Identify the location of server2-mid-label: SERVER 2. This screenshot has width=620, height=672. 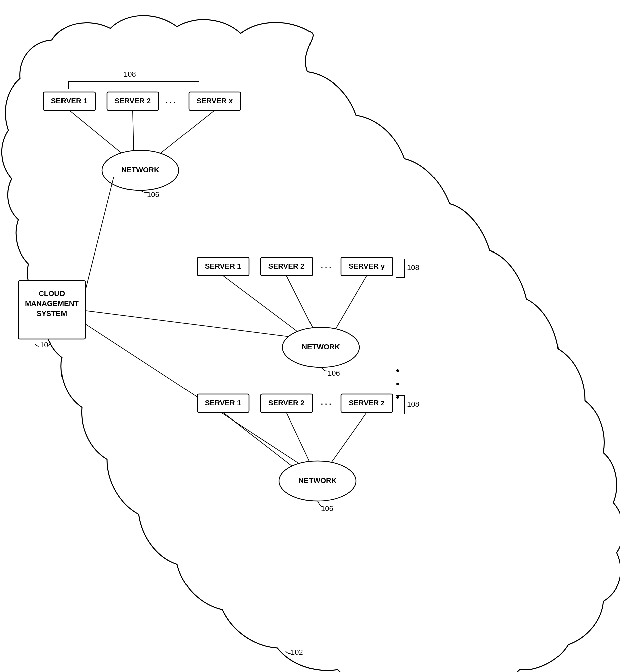
(287, 266).